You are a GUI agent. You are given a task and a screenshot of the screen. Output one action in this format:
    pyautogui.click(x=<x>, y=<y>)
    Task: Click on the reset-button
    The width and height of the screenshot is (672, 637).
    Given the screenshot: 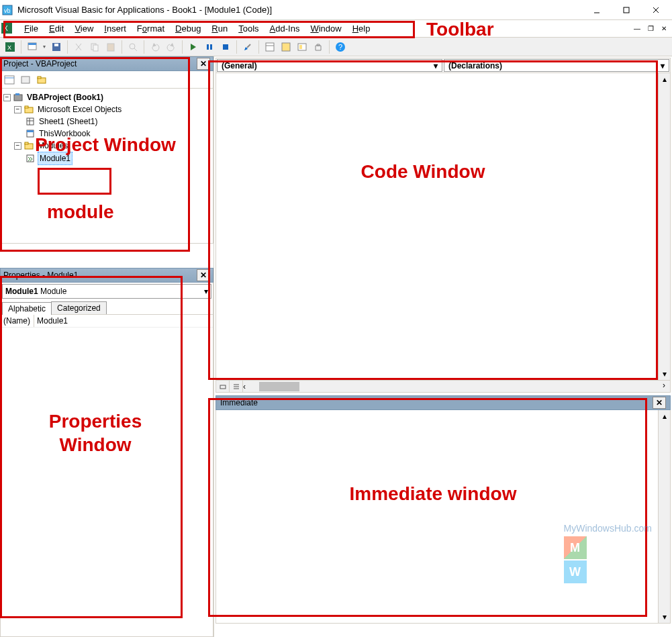 What is the action you would take?
    pyautogui.click(x=226, y=47)
    